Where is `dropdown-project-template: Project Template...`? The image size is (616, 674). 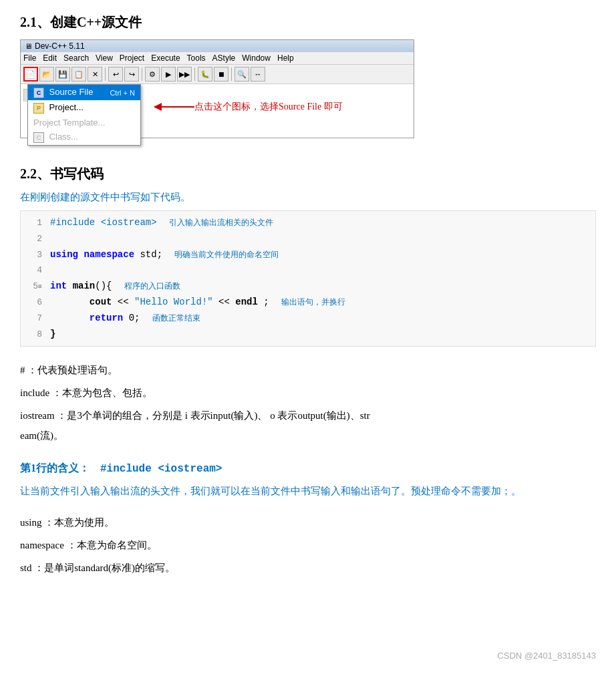 dropdown-project-template: Project Template... is located at coordinates (84, 123).